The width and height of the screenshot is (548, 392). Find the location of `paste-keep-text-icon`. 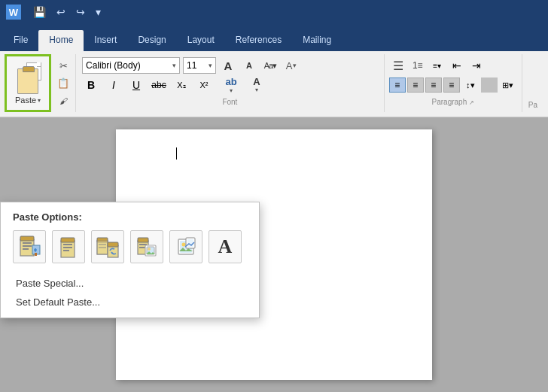

paste-keep-text-icon is located at coordinates (68, 247).